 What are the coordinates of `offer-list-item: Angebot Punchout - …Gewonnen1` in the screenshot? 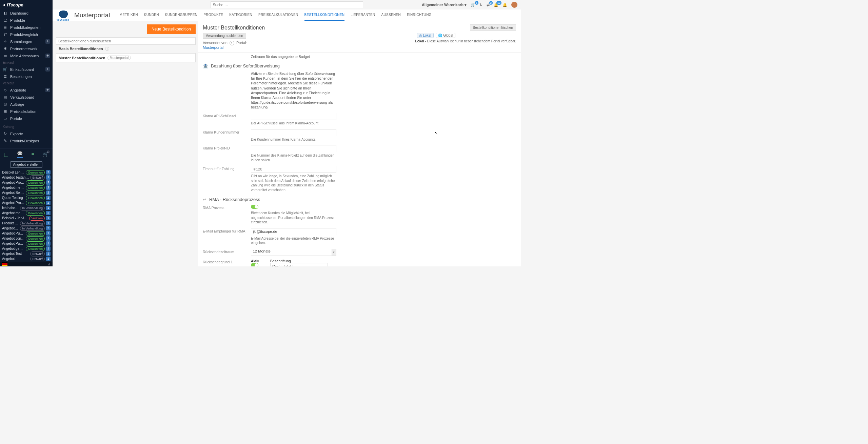 It's located at (26, 243).